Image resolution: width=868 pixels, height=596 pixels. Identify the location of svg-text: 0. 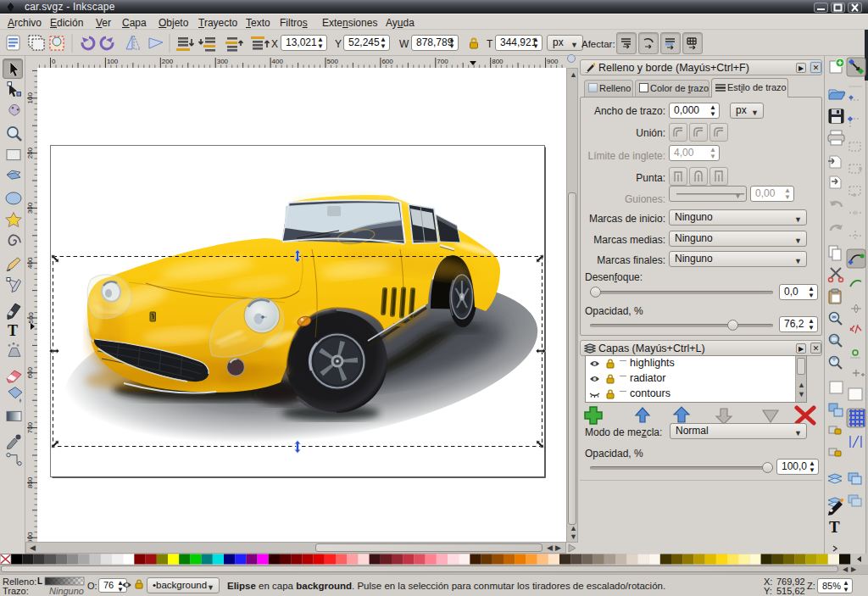
(54, 61).